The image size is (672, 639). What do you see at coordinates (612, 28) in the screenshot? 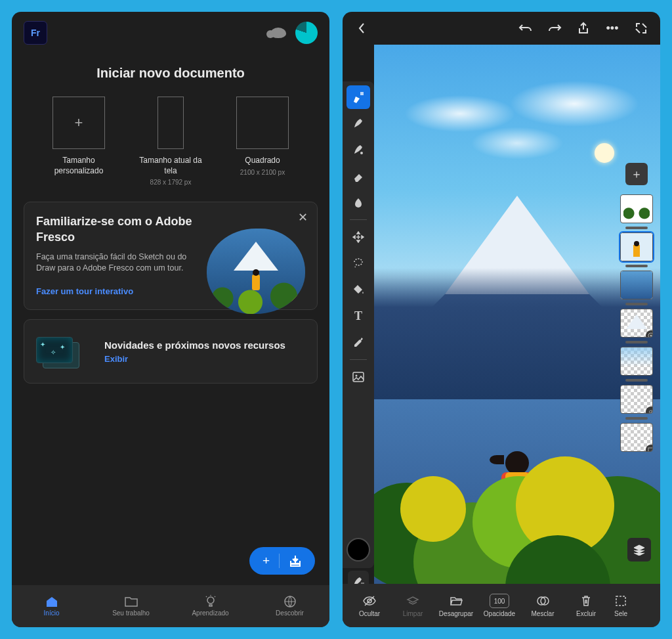
I see `more-button: •••` at bounding box center [612, 28].